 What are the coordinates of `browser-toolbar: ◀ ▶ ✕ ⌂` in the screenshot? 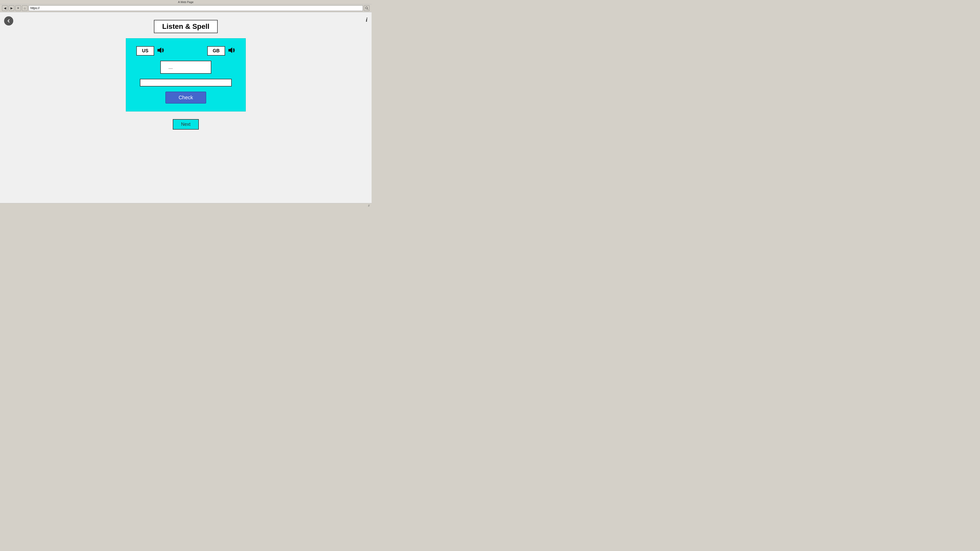 It's located at (186, 8).